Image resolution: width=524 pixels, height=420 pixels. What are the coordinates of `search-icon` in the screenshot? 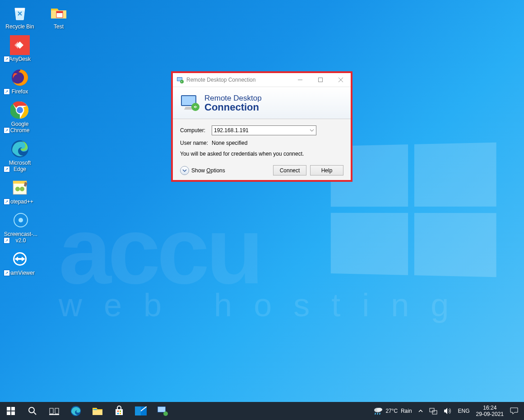 It's located at (32, 411).